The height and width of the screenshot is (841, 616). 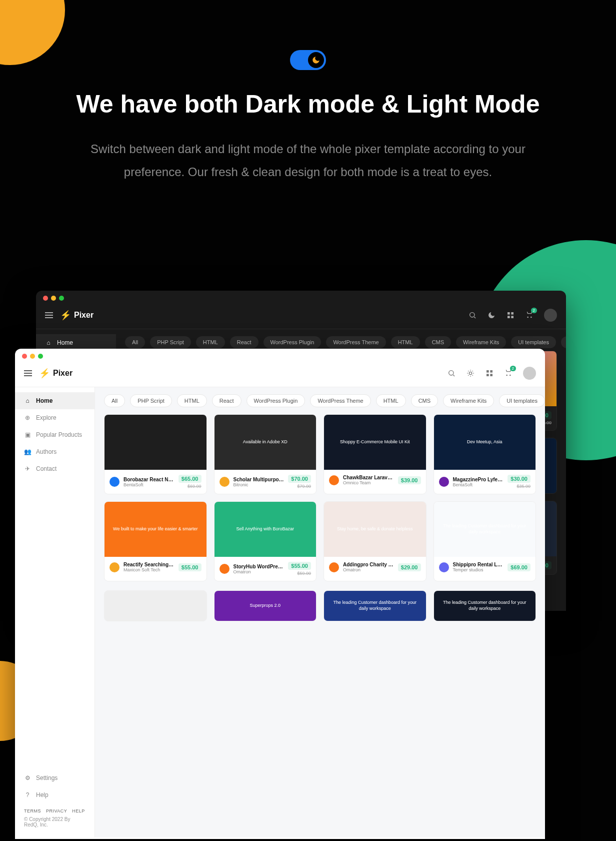 I want to click on thumb-caption: Shoppy E-Commerce Mobile UI Kit, so click(x=375, y=442).